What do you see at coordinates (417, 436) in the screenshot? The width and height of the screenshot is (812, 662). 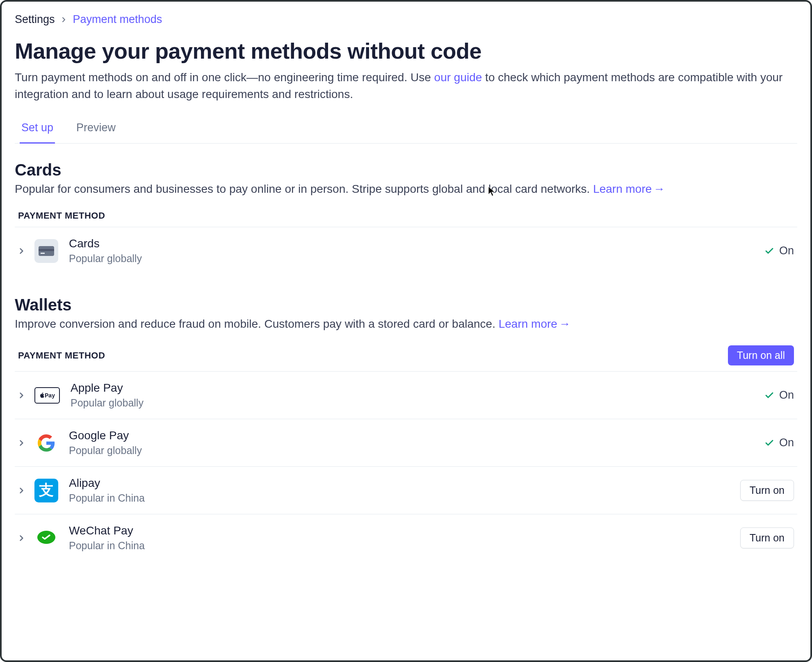 I see `method-name: Google Pay` at bounding box center [417, 436].